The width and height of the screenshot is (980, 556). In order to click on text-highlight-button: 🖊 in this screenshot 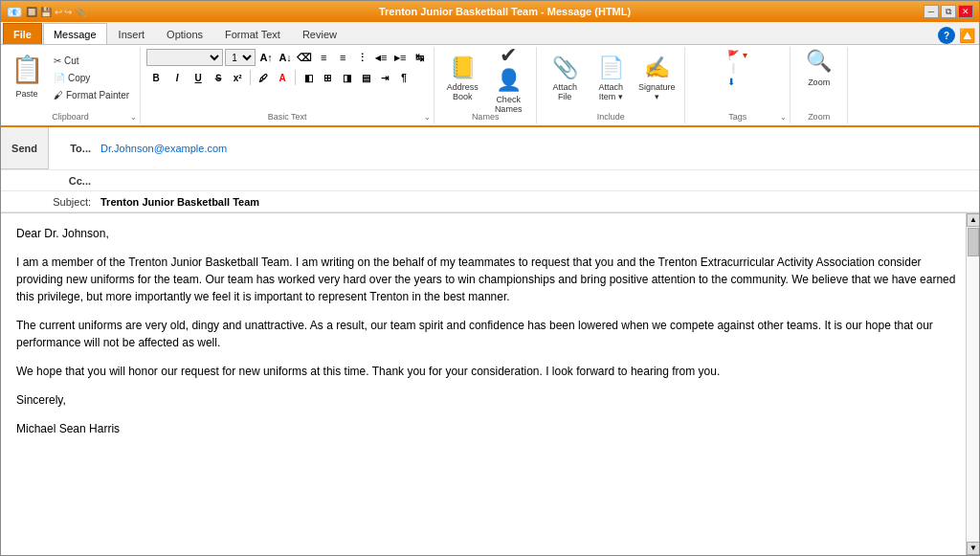, I will do `click(263, 78)`.